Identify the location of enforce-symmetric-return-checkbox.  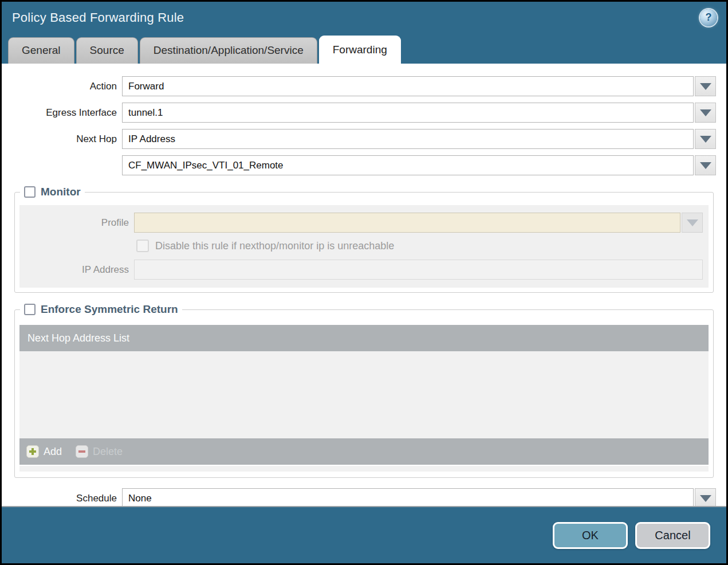
(30, 309).